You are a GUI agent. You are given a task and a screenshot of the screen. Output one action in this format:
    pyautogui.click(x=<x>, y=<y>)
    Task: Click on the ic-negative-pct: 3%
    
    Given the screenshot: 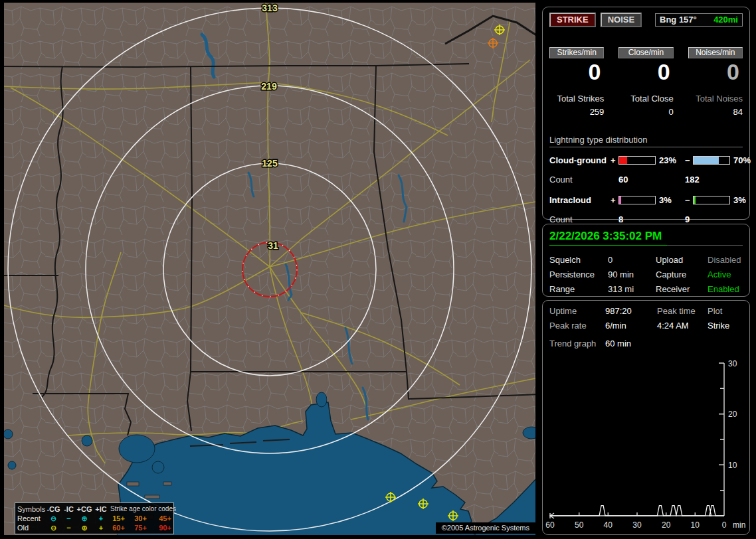 What is the action you would take?
    pyautogui.click(x=743, y=200)
    